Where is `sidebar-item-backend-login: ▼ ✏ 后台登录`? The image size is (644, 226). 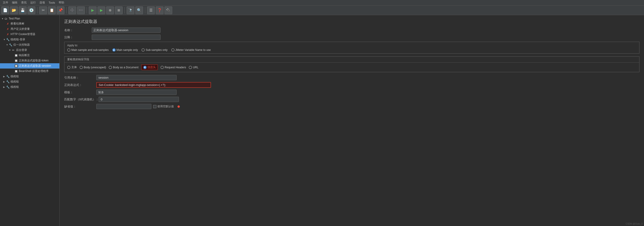
sidebar-item-backend-login: ▼ ✏ 后台登录 is located at coordinates (30, 50).